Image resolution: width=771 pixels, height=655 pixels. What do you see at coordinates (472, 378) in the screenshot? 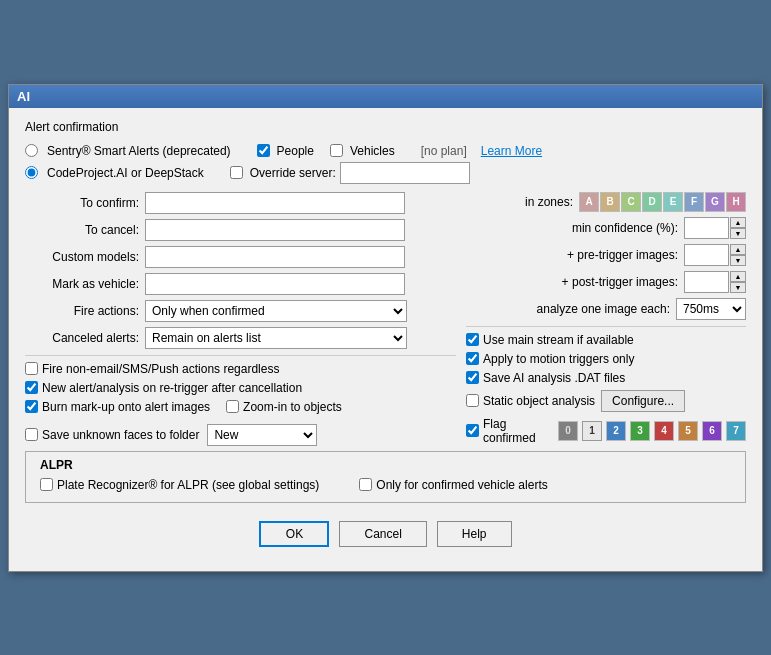
I see `save-dat-checkbox` at bounding box center [472, 378].